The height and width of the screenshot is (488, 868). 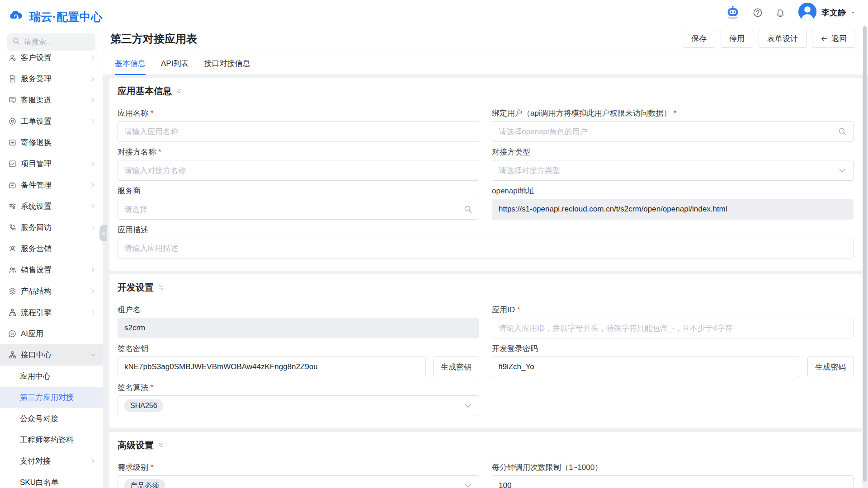 I want to click on sidebar-item-产品结构: 产品结构, so click(x=52, y=291).